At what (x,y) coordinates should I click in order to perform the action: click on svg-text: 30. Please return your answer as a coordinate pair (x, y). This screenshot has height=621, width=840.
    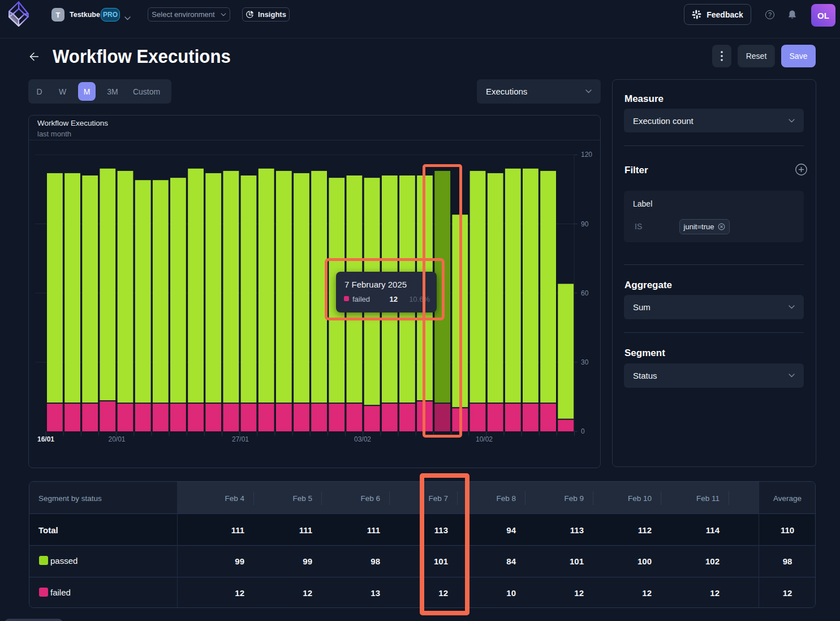
    Looking at the image, I should click on (585, 362).